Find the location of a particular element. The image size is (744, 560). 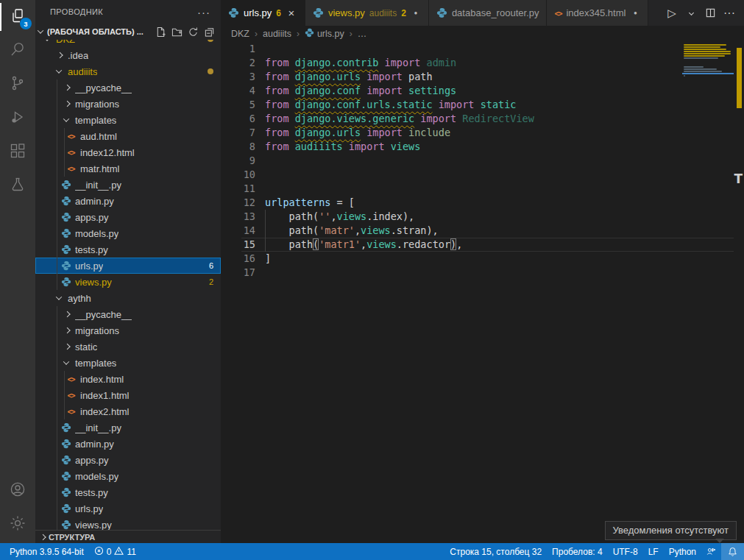

split-editor-icon is located at coordinates (710, 13).